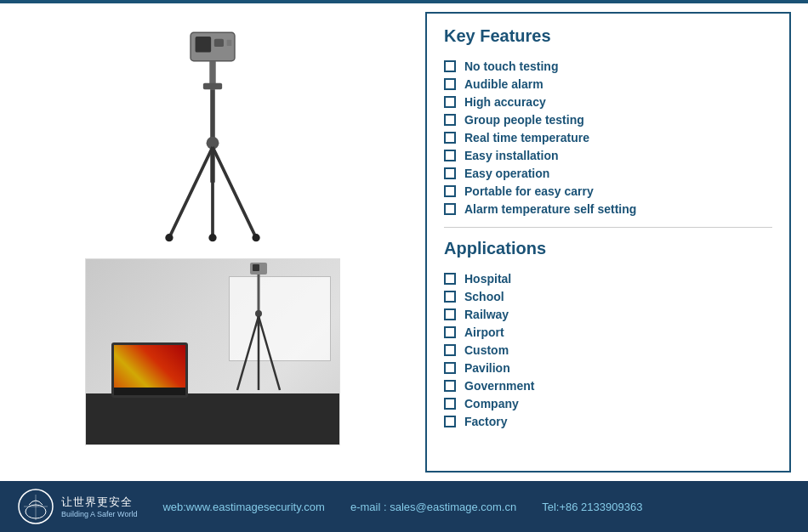 Image resolution: width=808 pixels, height=532 pixels. Describe the element at coordinates (487, 422) in the screenshot. I see `app-text-9: Factory` at that location.